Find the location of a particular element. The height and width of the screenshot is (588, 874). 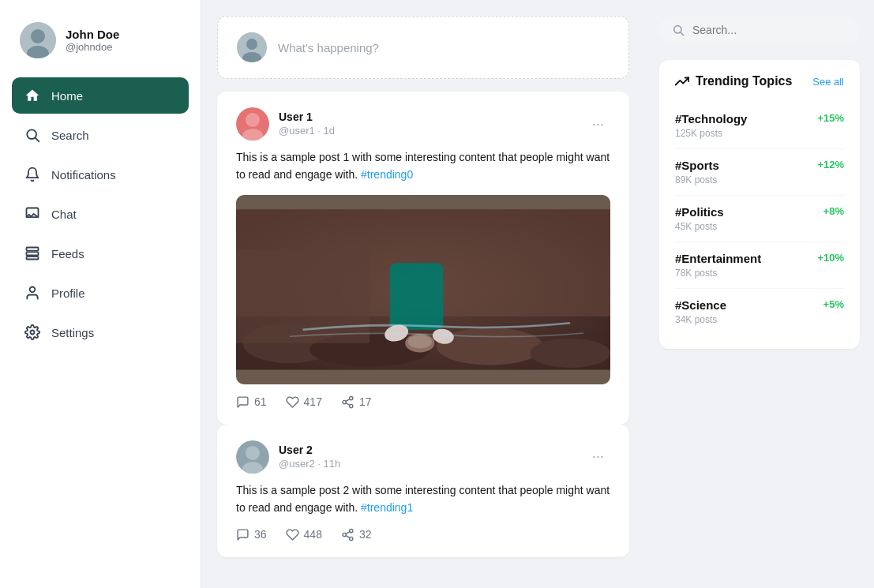

user-profile-section: John Doe @johndoe is located at coordinates (100, 40).